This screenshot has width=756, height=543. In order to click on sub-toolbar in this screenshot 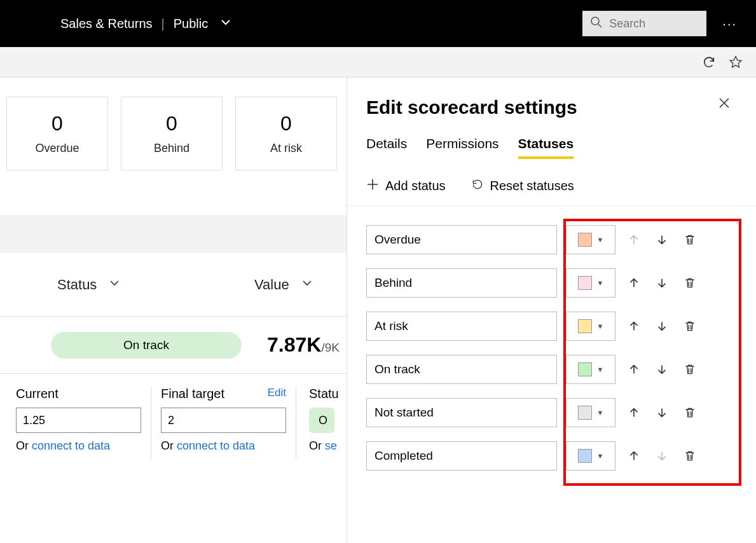, I will do `click(378, 62)`.